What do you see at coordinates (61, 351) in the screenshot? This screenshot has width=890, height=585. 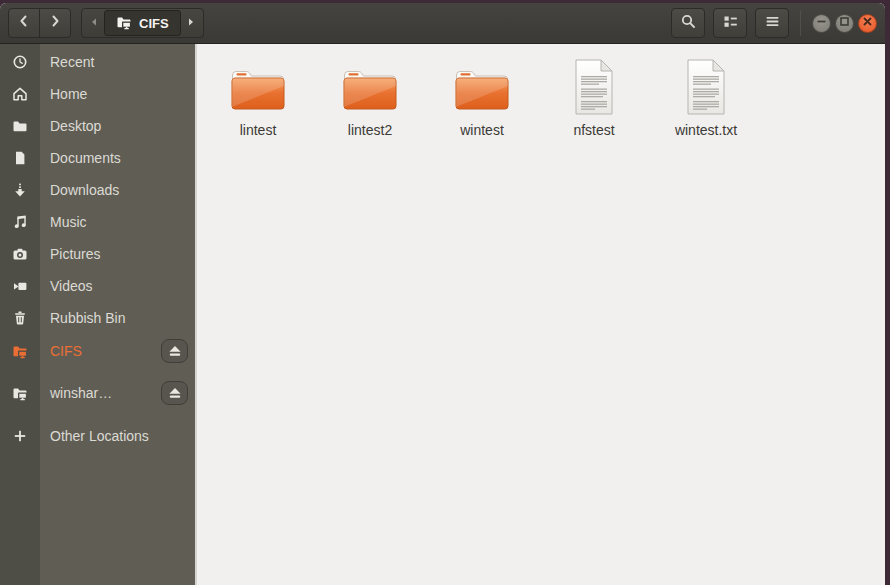 I see `sidebar-item-label: CIFS` at bounding box center [61, 351].